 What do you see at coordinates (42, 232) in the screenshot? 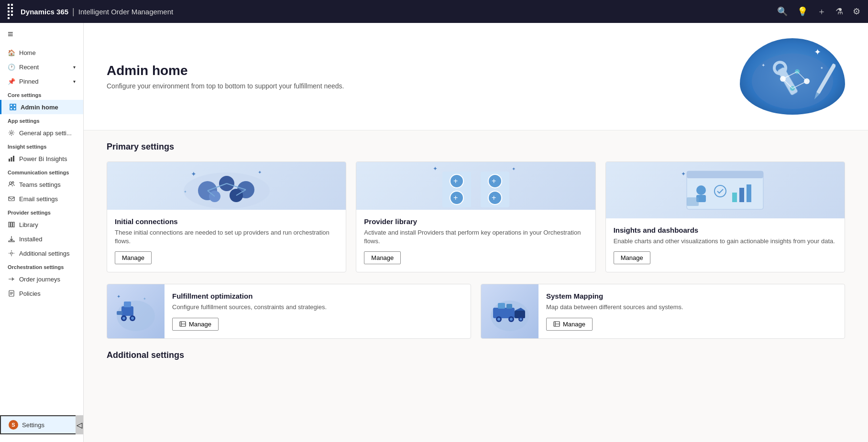
I see `sidebar: ≡ 🏠 Home 🕐 Recent ▾ 📌 Pinned ▾ Core` at bounding box center [42, 232].